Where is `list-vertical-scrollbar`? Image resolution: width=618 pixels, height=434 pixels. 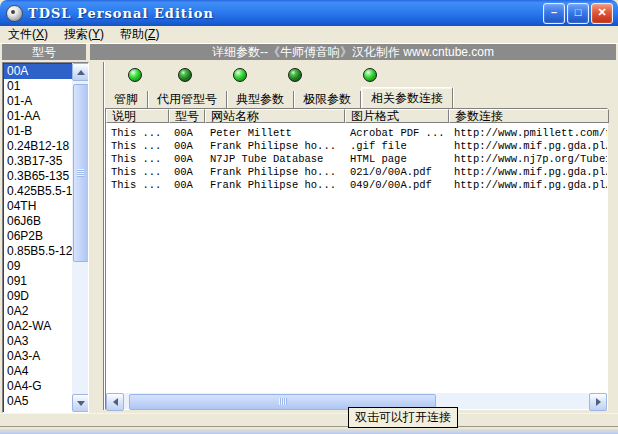 list-vertical-scrollbar is located at coordinates (80, 238).